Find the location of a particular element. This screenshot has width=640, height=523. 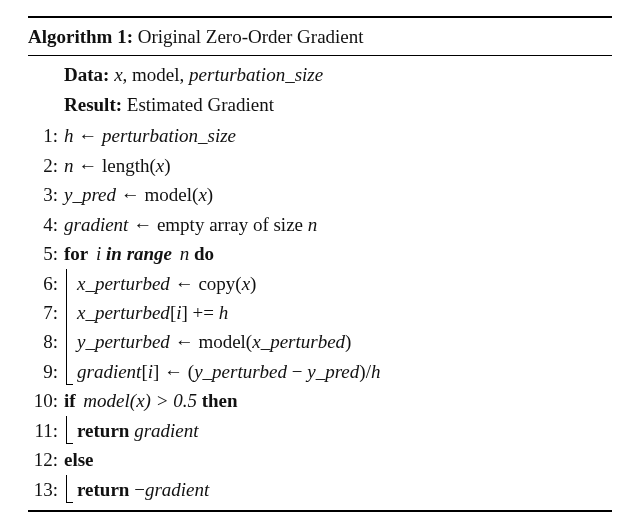

algo-line: 6: x_perturbed ← copy(x) is located at coordinates (320, 284).